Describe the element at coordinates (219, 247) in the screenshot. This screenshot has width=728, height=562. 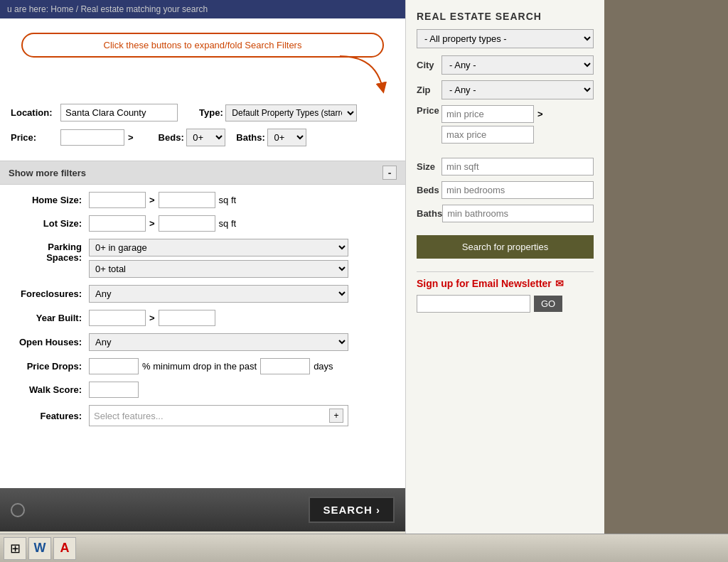
I see `parking-garage-select: 0+ in garage` at that location.